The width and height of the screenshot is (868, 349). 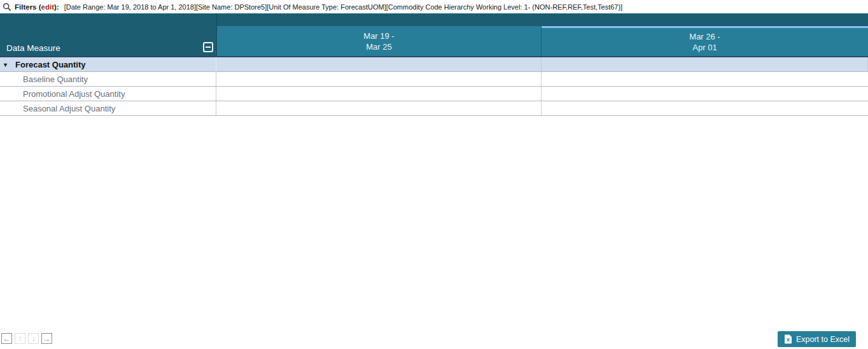 What do you see at coordinates (7, 7) in the screenshot?
I see `search-icon` at bounding box center [7, 7].